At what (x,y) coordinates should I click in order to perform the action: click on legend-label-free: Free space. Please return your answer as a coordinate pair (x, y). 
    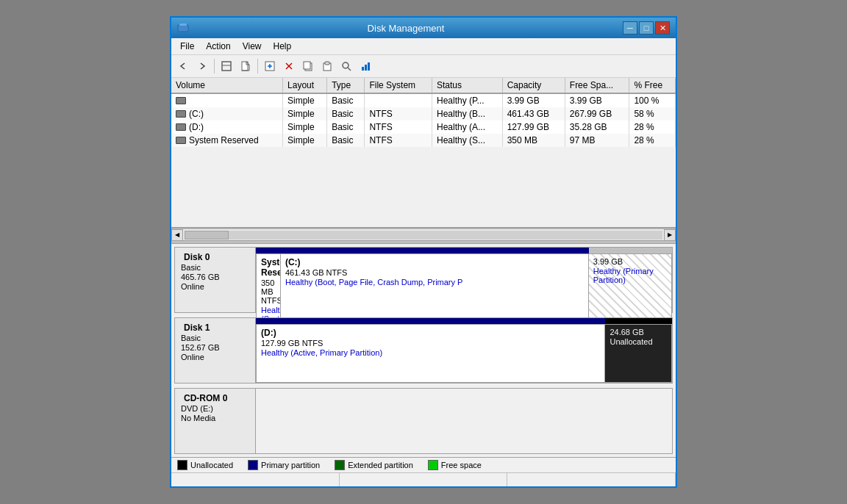
    Looking at the image, I should click on (462, 465).